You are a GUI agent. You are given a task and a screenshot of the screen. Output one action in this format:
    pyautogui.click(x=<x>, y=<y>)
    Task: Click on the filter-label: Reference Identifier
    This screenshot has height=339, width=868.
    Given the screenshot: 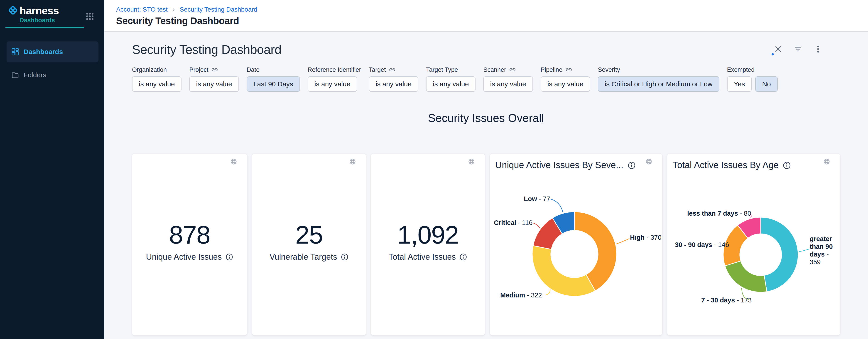 What is the action you would take?
    pyautogui.click(x=334, y=70)
    